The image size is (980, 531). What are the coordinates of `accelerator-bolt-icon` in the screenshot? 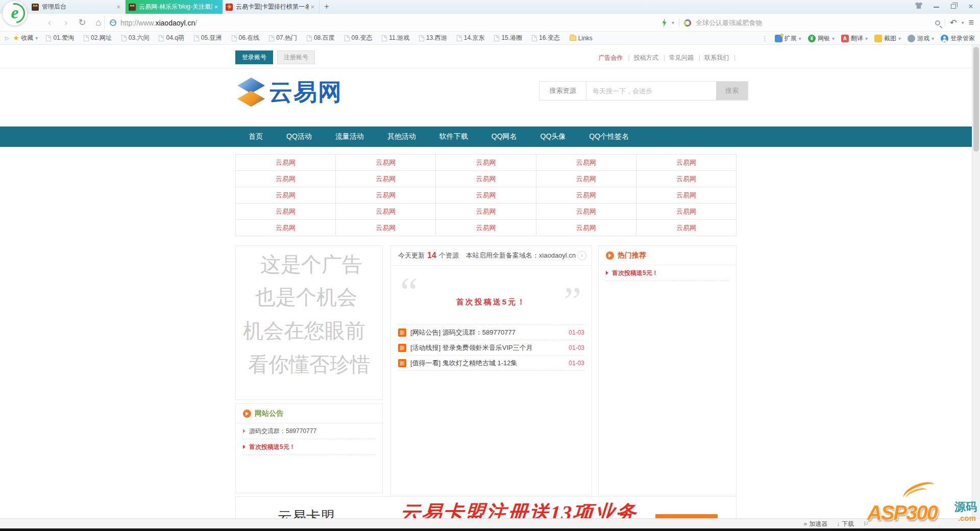 It's located at (665, 22).